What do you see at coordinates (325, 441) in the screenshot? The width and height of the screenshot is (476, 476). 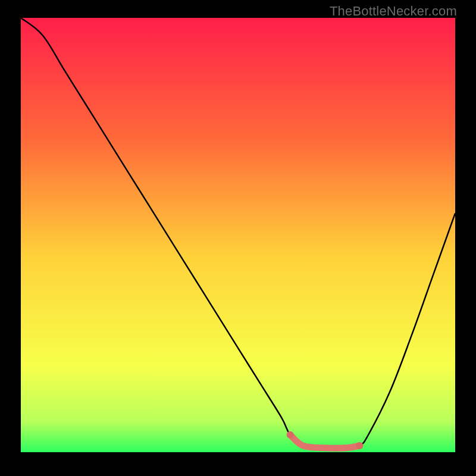 I see `optimal-zone-highlight` at bounding box center [325, 441].